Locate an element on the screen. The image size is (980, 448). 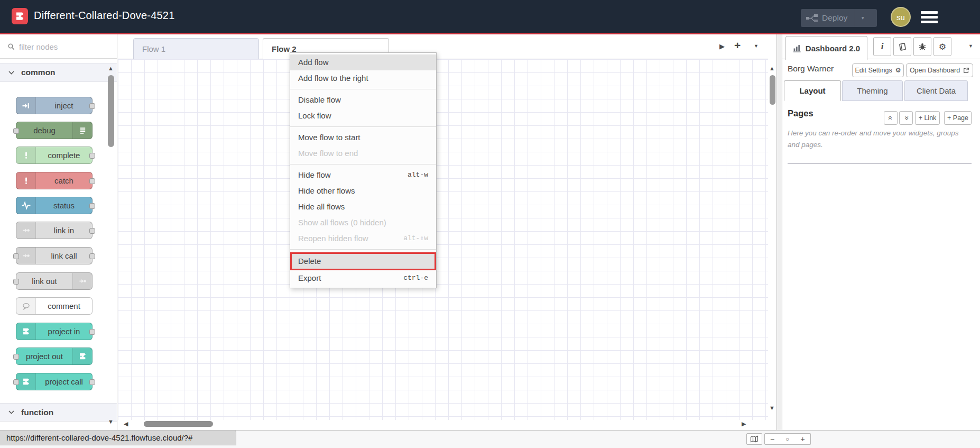
palette-scroll-down-icon: ▼ is located at coordinates (111, 422).